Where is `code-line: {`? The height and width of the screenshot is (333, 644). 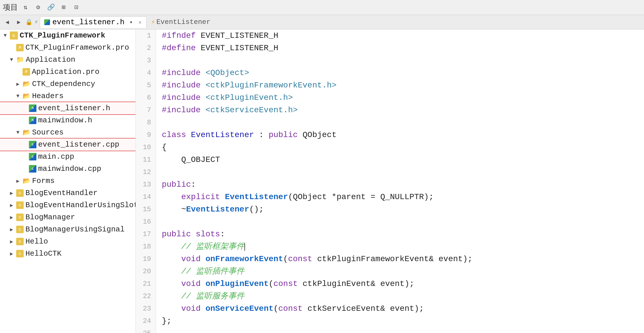 code-line: { is located at coordinates (400, 147).